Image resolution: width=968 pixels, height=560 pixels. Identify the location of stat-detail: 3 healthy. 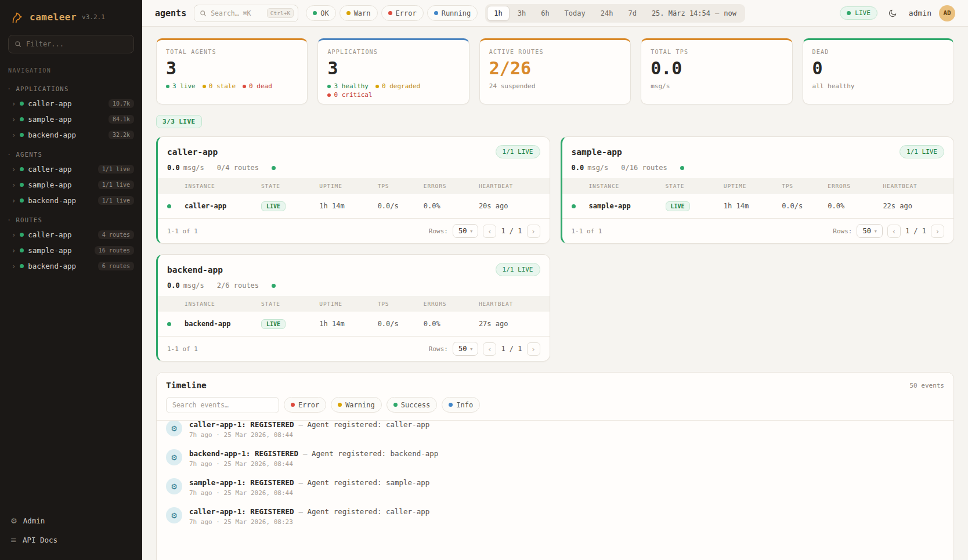
(351, 86).